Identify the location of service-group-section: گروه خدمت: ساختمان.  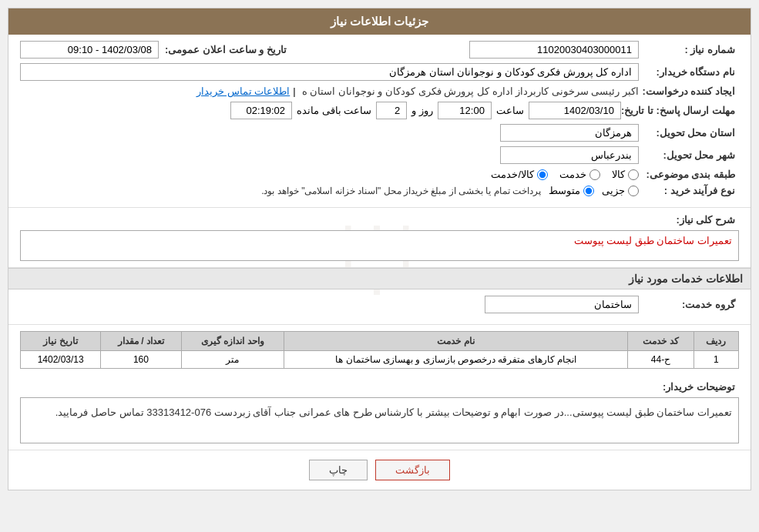
(379, 307).